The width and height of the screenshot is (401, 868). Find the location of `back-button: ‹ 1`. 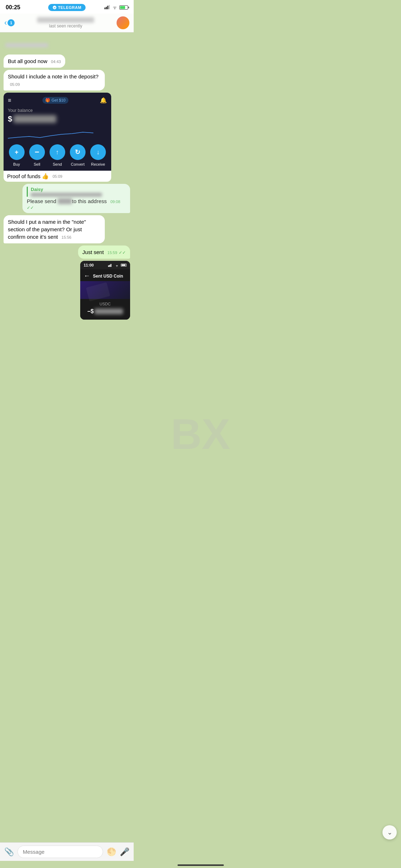

back-button: ‹ 1 is located at coordinates (9, 23).